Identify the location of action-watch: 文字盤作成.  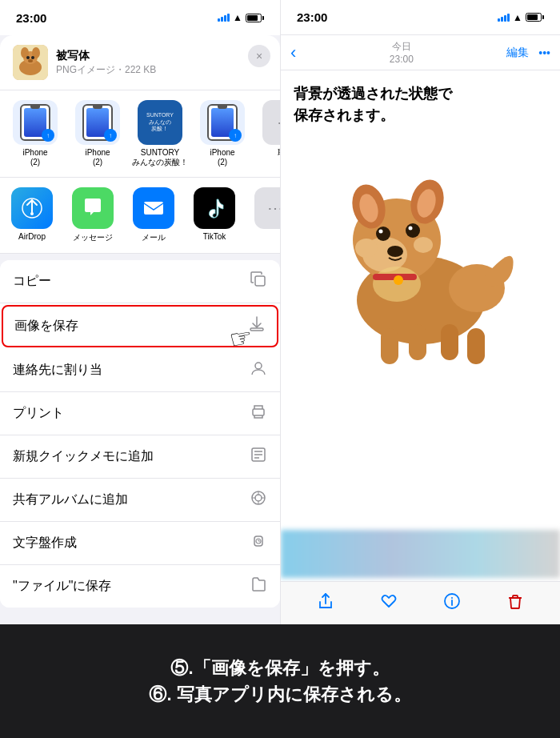
(140, 543).